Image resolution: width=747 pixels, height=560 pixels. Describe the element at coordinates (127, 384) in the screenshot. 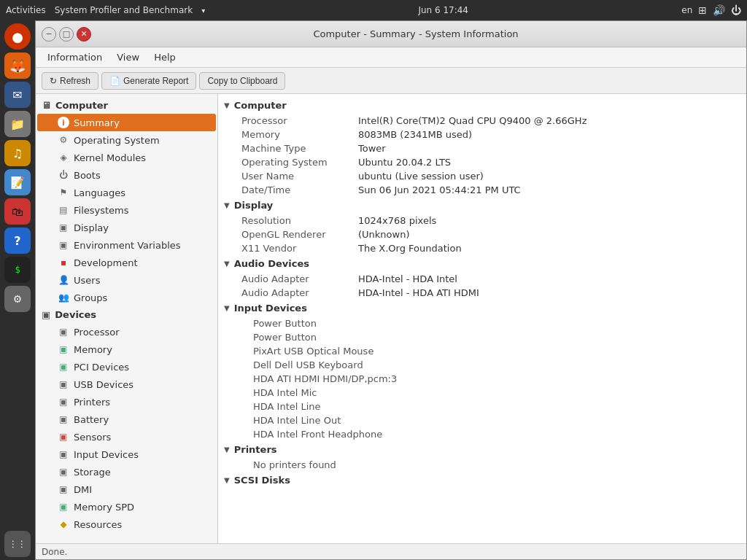

I see `sidebar-item-usb: ▣ USB Devices` at that location.